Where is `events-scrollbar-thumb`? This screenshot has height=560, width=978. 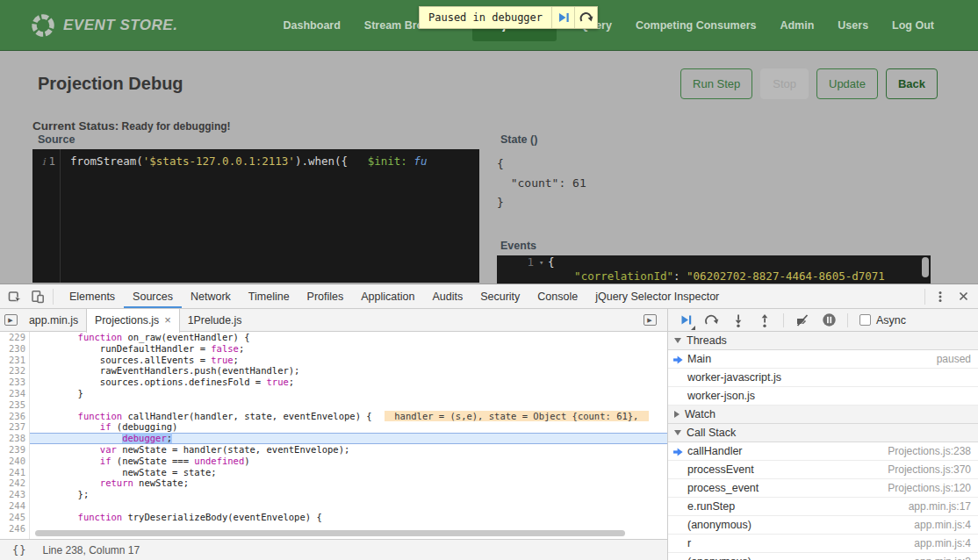
events-scrollbar-thumb is located at coordinates (925, 267).